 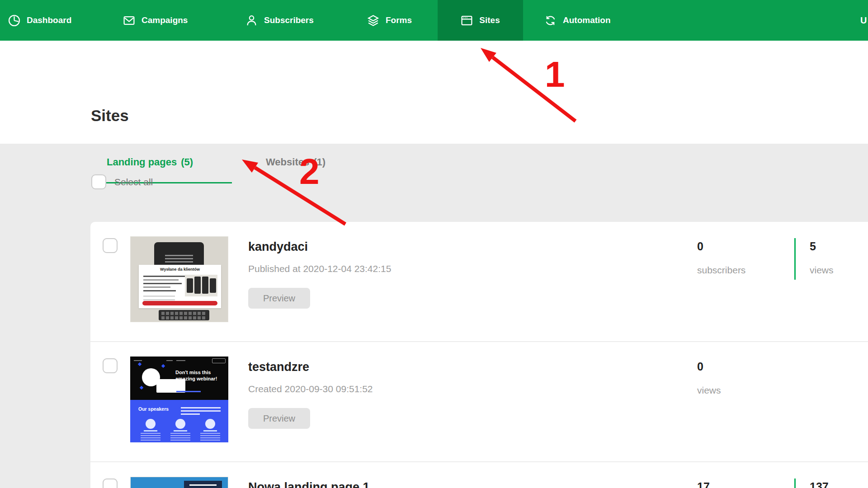 I want to click on thumb-dark-box, so click(x=203, y=484).